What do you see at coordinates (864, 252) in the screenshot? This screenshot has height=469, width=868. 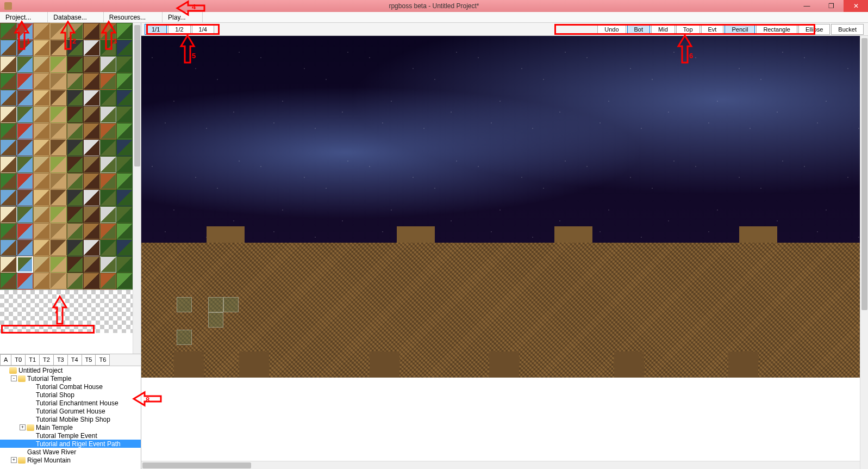 I see `canvas-v-scrollbar` at bounding box center [864, 252].